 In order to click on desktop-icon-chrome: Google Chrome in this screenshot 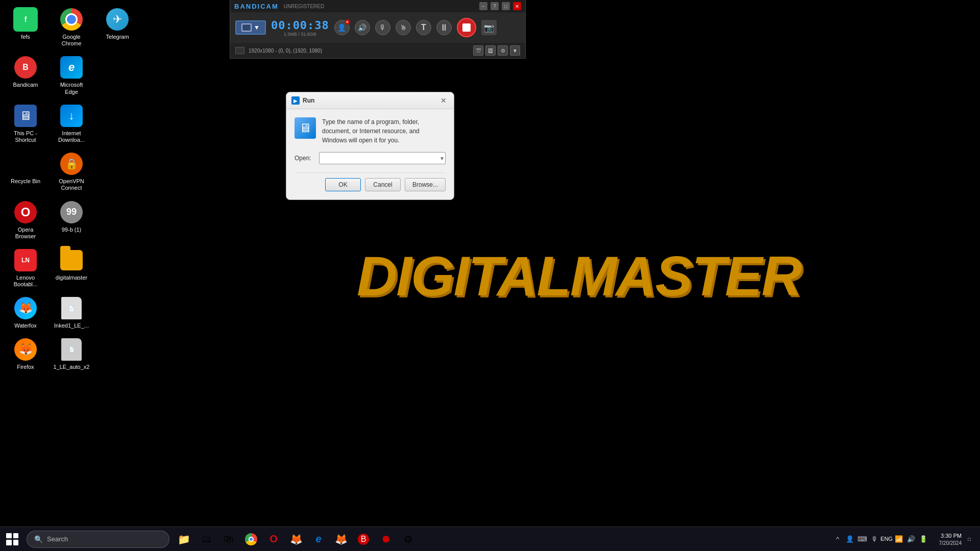, I will do `click(71, 27)`.